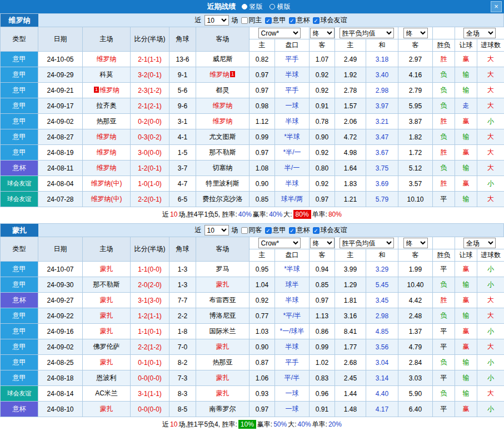 The width and height of the screenshot is (504, 431). Describe the element at coordinates (382, 75) in the screenshot. I see `avg-draw-odds: 3.40` at that location.